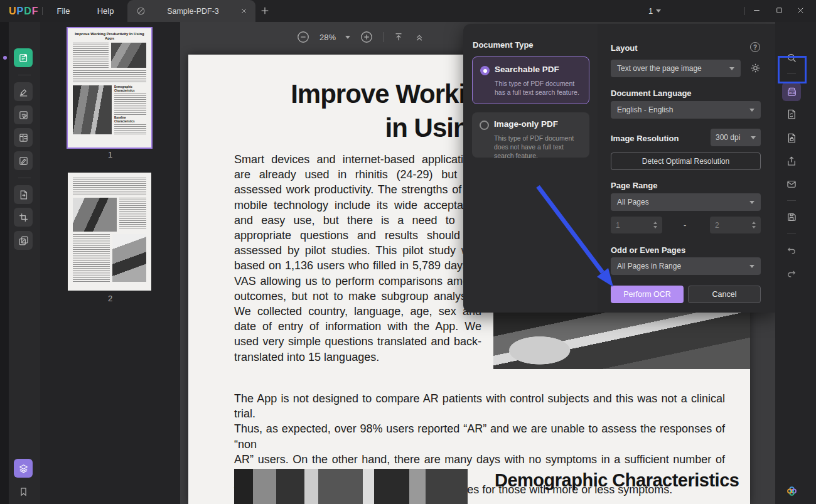 The height and width of the screenshot is (504, 816). I want to click on page-range-dropdown: All Pages, so click(685, 202).